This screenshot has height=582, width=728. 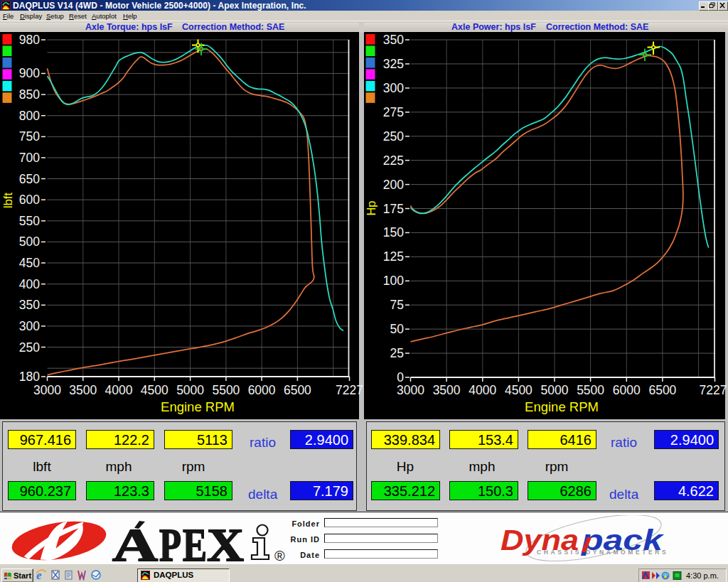 I want to click on svg-text: 550, so click(x=30, y=221).